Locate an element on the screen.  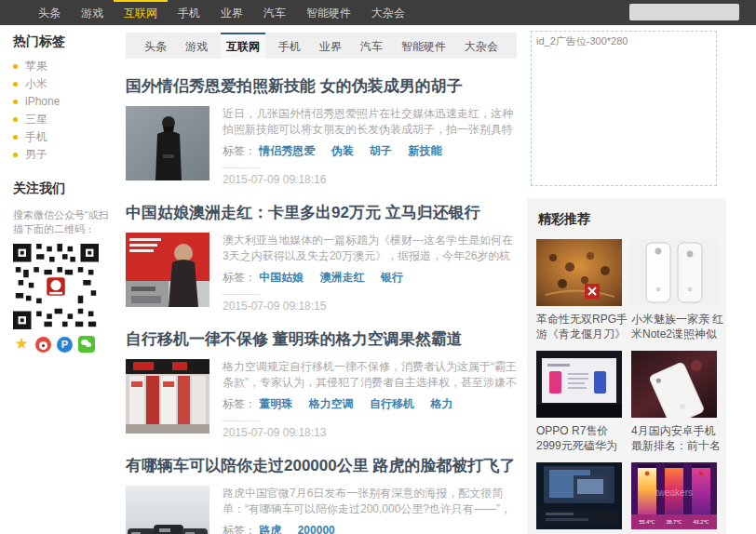
reco-item: 4月国内安卓手机最新排名：前十名居然不全 is located at coordinates (674, 402).